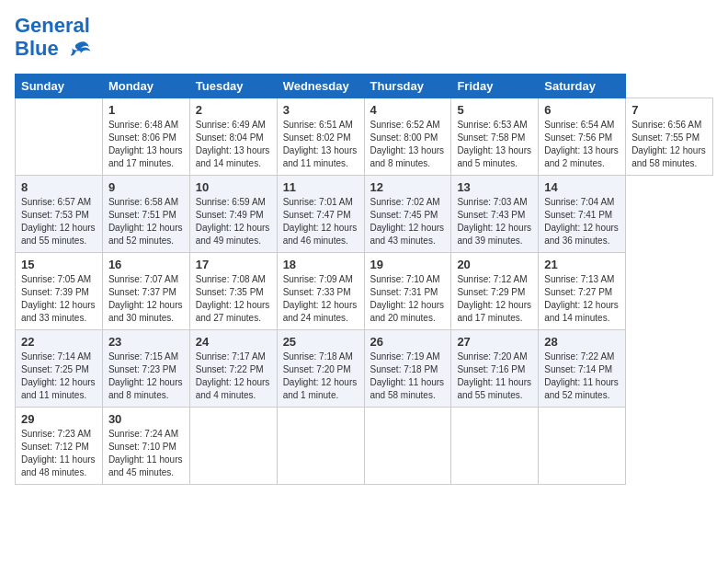 The height and width of the screenshot is (563, 728). Describe the element at coordinates (495, 86) in the screenshot. I see `weekday-friday: Friday` at that location.